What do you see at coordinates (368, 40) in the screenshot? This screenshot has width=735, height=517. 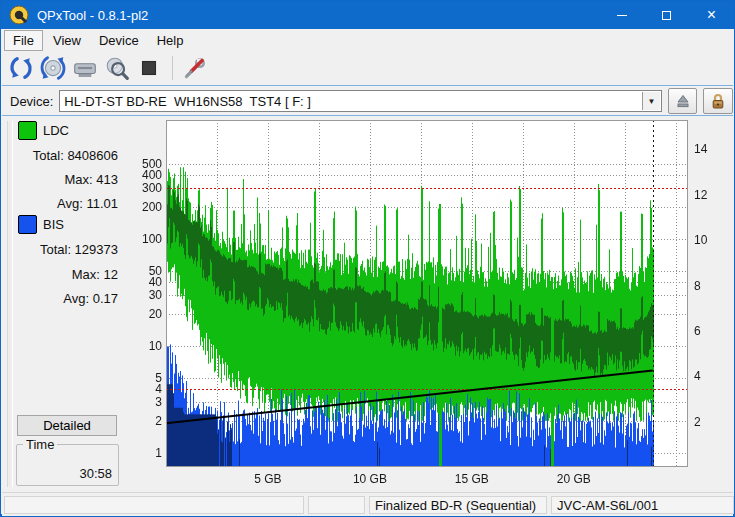 I see `menu-bar: File View Device Help` at bounding box center [368, 40].